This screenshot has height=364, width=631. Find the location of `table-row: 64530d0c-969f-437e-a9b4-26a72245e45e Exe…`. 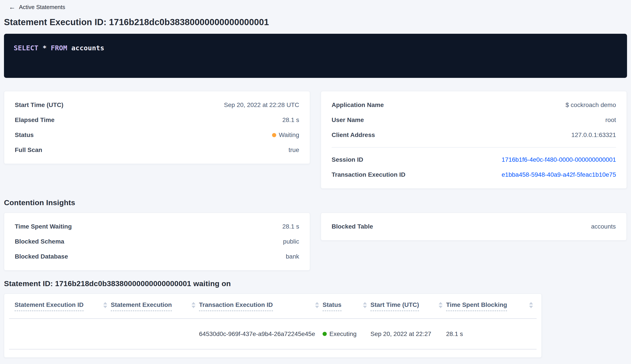

table-row: 64530d0c-969f-437e-a9b4-26a72245e45e Exe… is located at coordinates (273, 334).